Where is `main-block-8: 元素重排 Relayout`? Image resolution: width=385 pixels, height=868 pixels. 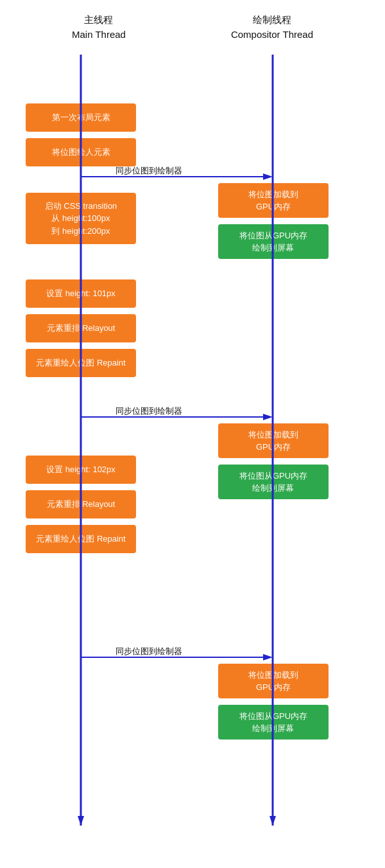
main-block-8: 元素重排 Relayout is located at coordinates (81, 504).